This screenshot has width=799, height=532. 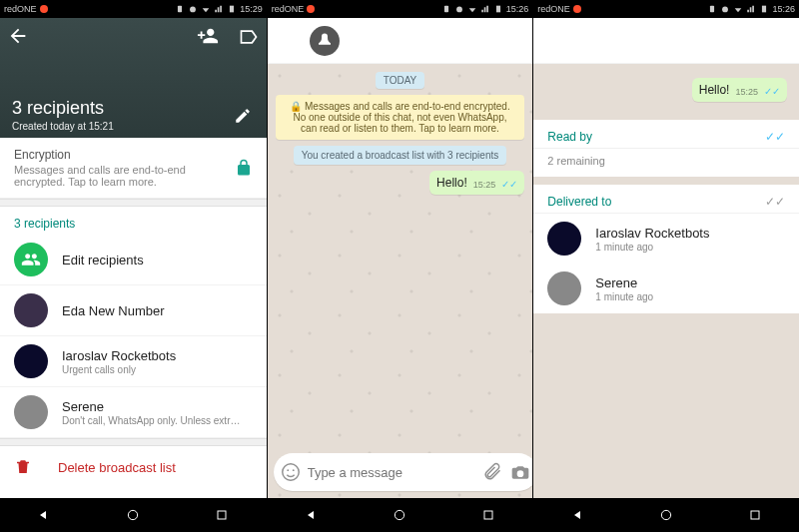 What do you see at coordinates (492, 472) in the screenshot?
I see `attach-button` at bounding box center [492, 472].